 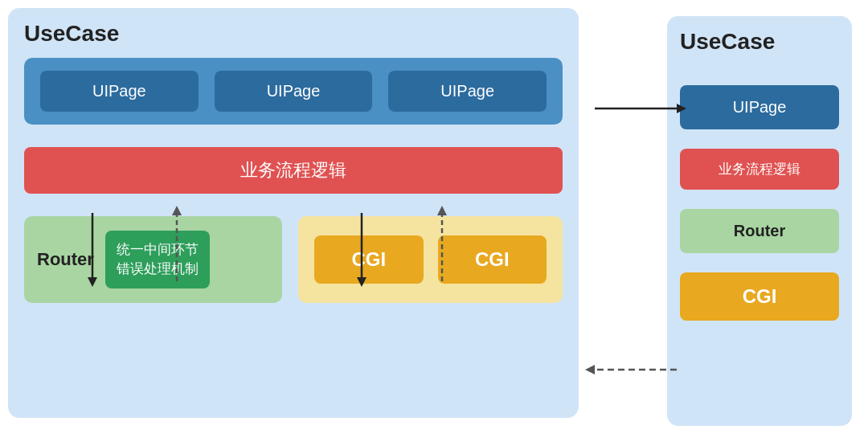 What do you see at coordinates (293, 34) in the screenshot?
I see `left-usecase-title: UseCase` at bounding box center [293, 34].